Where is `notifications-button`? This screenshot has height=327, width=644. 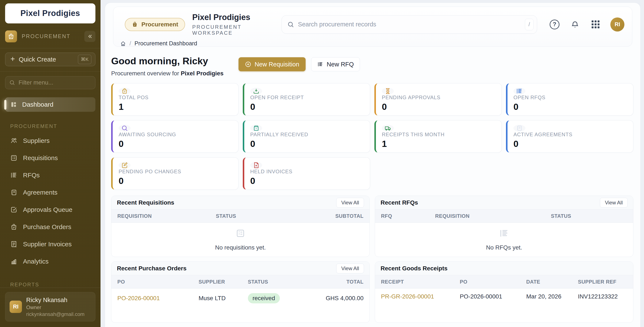
notifications-button is located at coordinates (575, 24).